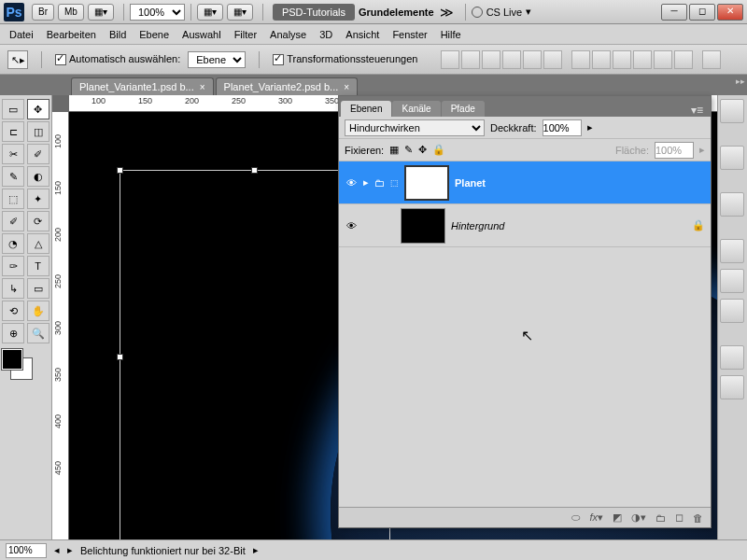  What do you see at coordinates (730, 12) in the screenshot?
I see `close-button: ✕` at bounding box center [730, 12].